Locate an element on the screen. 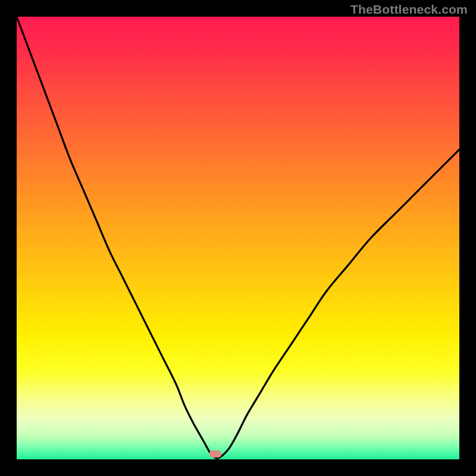 The width and height of the screenshot is (476, 476). optimum-marker is located at coordinates (215, 454).